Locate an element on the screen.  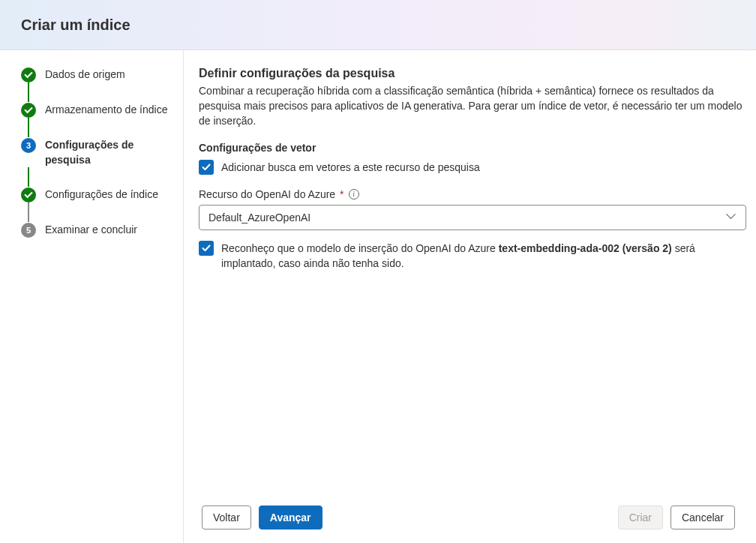
step-label: Configurações de pesquisa is located at coordinates (110, 152).